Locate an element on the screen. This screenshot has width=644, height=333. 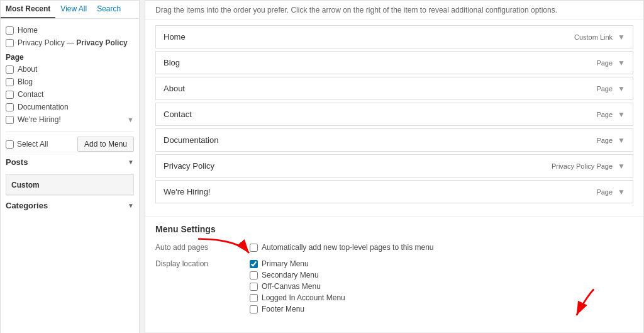
menu-item-blog-right: Page ▼ is located at coordinates (611, 63).